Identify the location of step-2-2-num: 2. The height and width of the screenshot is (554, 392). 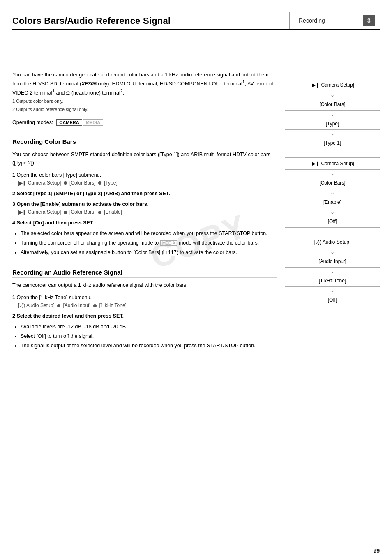
(14, 316).